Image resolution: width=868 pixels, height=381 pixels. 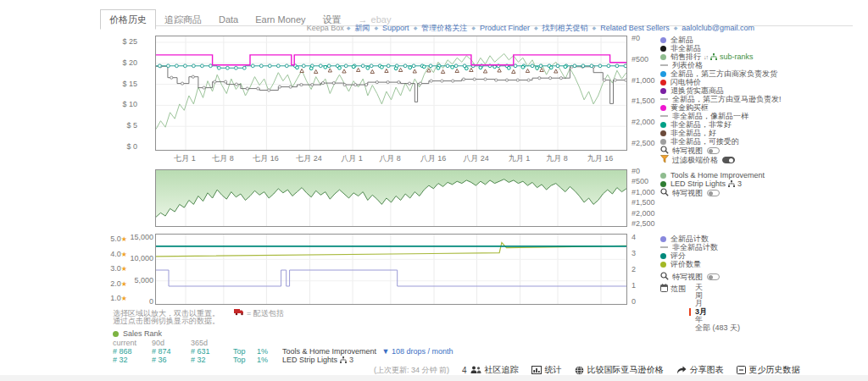 What do you see at coordinates (682, 370) in the screenshot?
I see `share-icon` at bounding box center [682, 370].